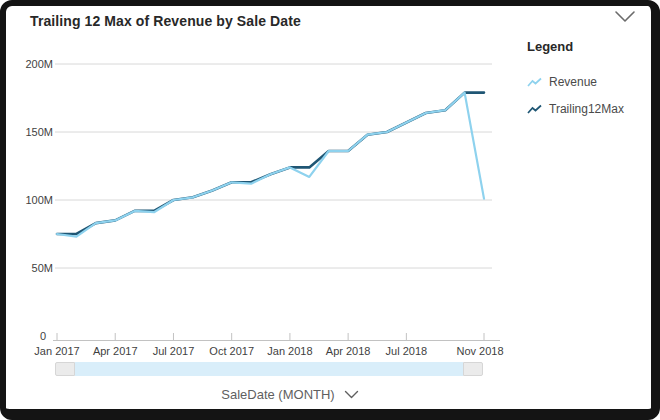 This screenshot has height=420, width=660. Describe the element at coordinates (576, 84) in the screenshot. I see `legend: Legend Revenue Trailing12Max` at that location.